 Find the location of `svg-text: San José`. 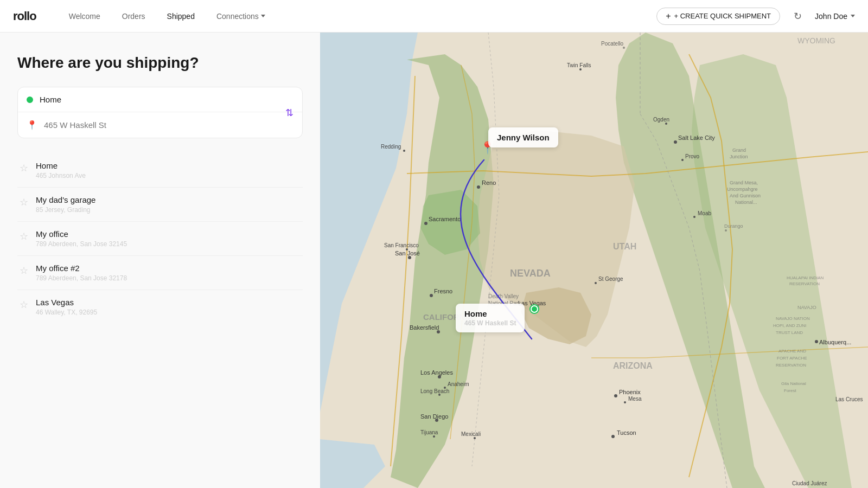

svg-text: San José is located at coordinates (407, 253).